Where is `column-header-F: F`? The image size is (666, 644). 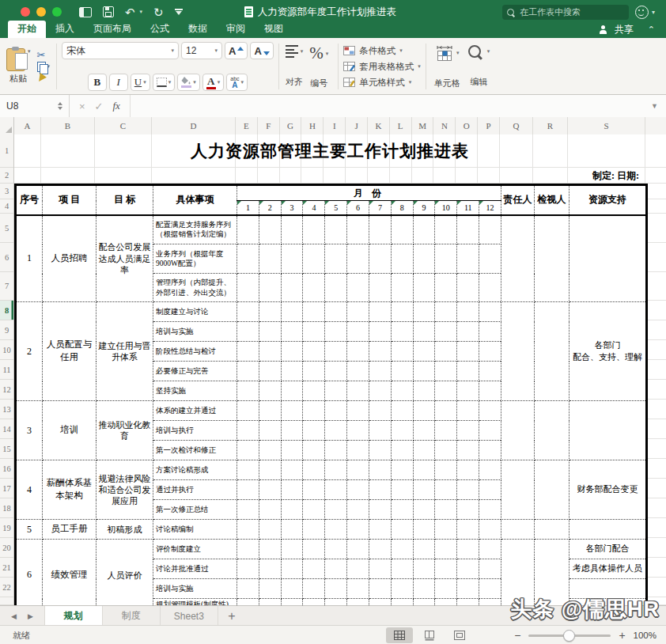 column-header-F: F is located at coordinates (269, 126).